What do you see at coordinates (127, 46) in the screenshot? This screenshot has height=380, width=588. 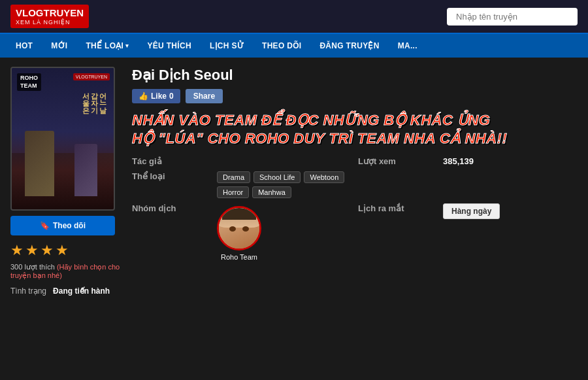 I see `chevron-down-icon: ▾` at bounding box center [127, 46].